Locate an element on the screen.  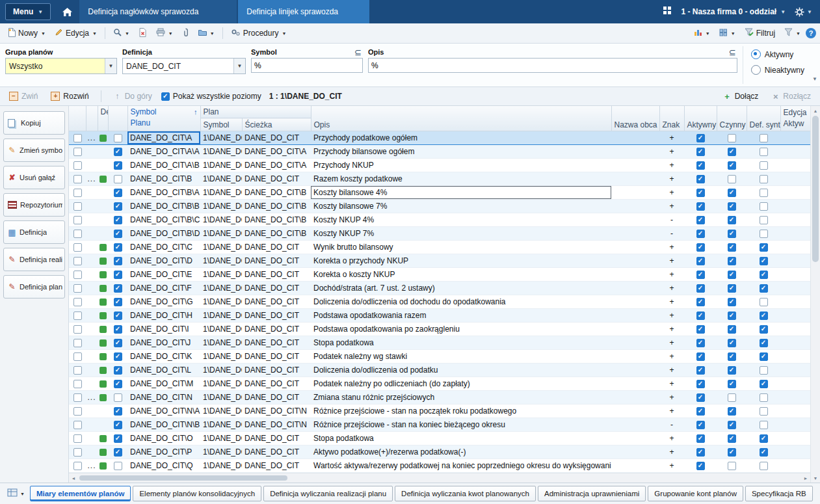
go-up-button: ↑ Do góry is located at coordinates (133, 96).